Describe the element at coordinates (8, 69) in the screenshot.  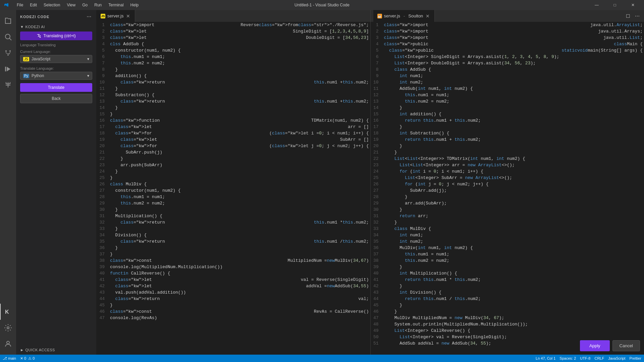
I see `activity-run` at that location.